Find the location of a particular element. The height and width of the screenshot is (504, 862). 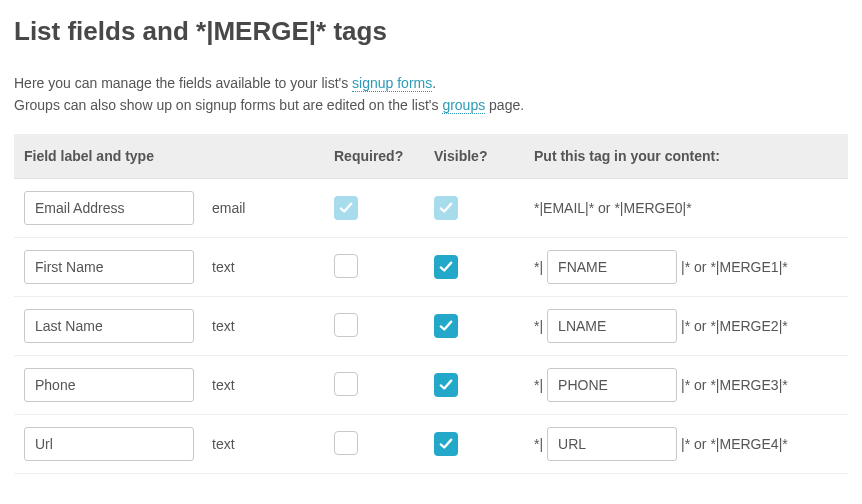

intro-line1a: Here you can manage the fields available… is located at coordinates (183, 83).